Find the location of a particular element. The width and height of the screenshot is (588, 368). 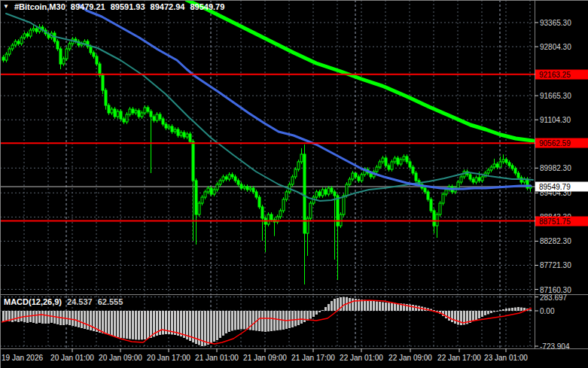

level-price-label: 88751.75 is located at coordinates (562, 221).